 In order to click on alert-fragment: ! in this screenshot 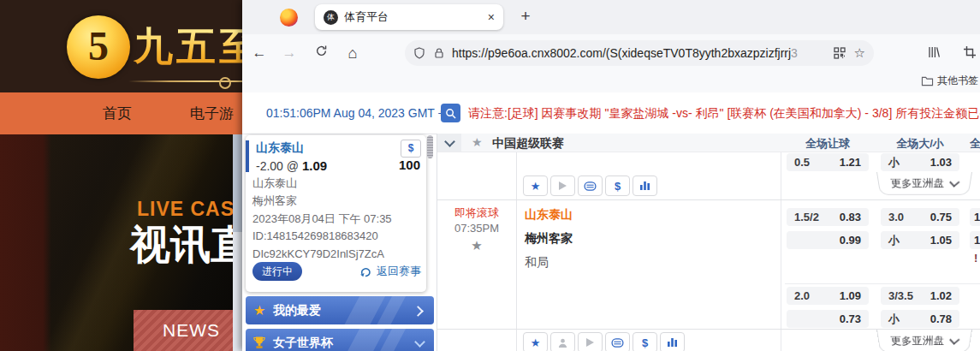, I will do `click(976, 259)`.